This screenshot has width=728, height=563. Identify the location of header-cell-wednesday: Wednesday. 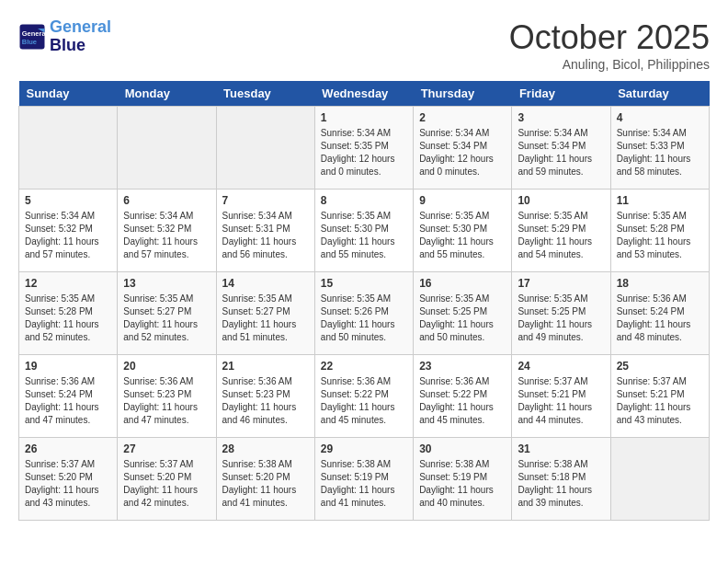
(364, 94).